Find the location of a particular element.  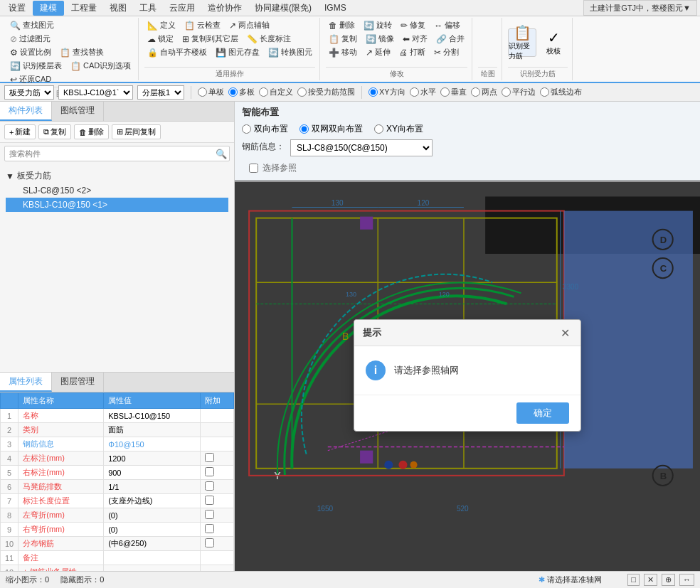

ribbon-btn-extend: ↗ 延伸 is located at coordinates (378, 53).